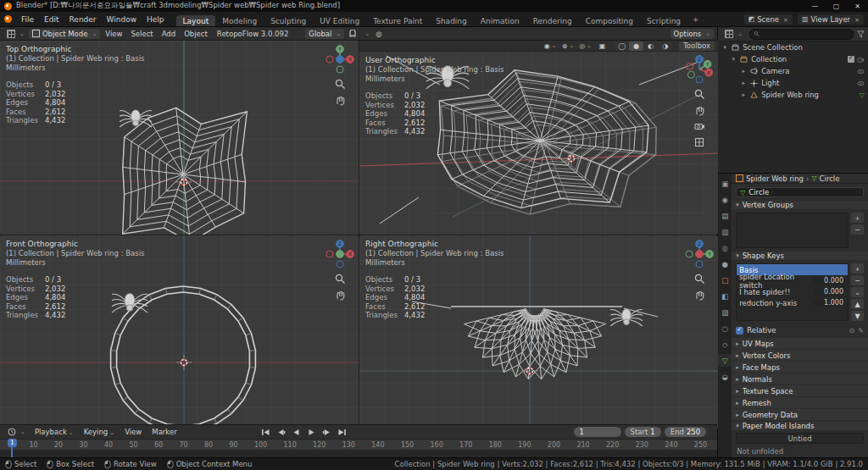 The image size is (868, 470). What do you see at coordinates (8, 19) in the screenshot?
I see `blender-menu-icon` at bounding box center [8, 19].